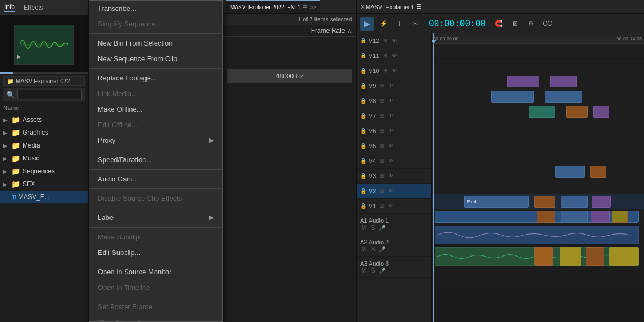 Image resolution: width=644 pixels, height=322 pixels. I want to click on menu-item-new-bin: New Bin From Selection, so click(156, 43).